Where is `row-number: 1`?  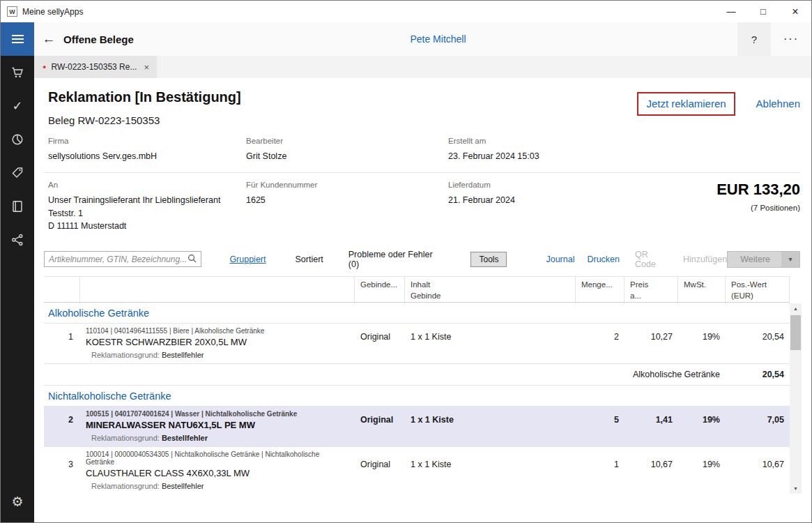 row-number: 1 is located at coordinates (62, 337).